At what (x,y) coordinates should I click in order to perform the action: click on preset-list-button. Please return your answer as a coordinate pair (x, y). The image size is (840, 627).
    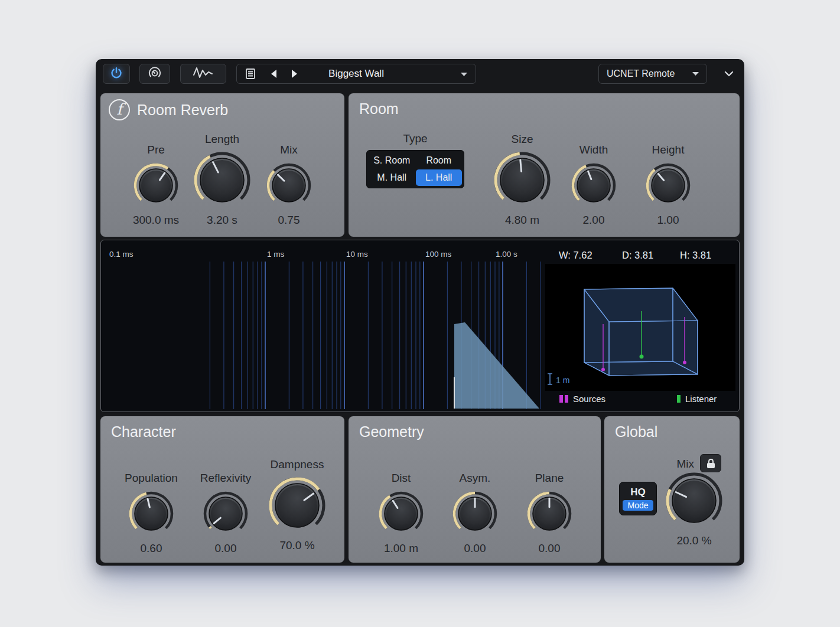
    Looking at the image, I should click on (250, 74).